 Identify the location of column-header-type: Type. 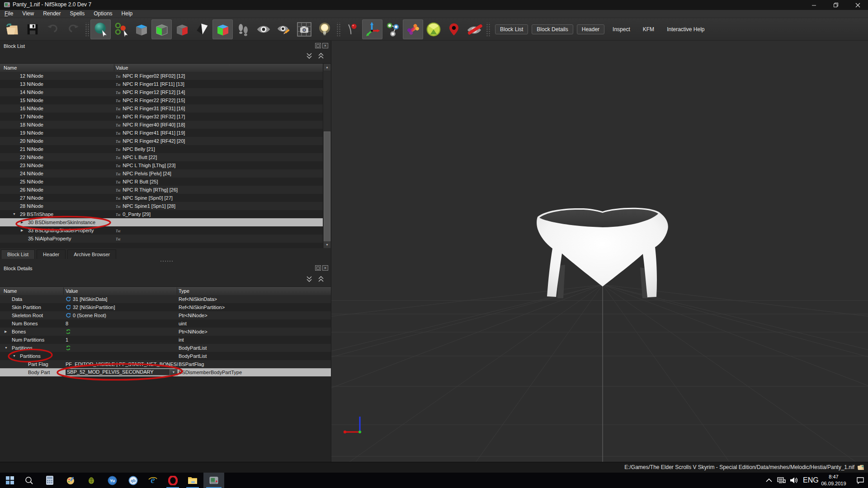
(184, 291).